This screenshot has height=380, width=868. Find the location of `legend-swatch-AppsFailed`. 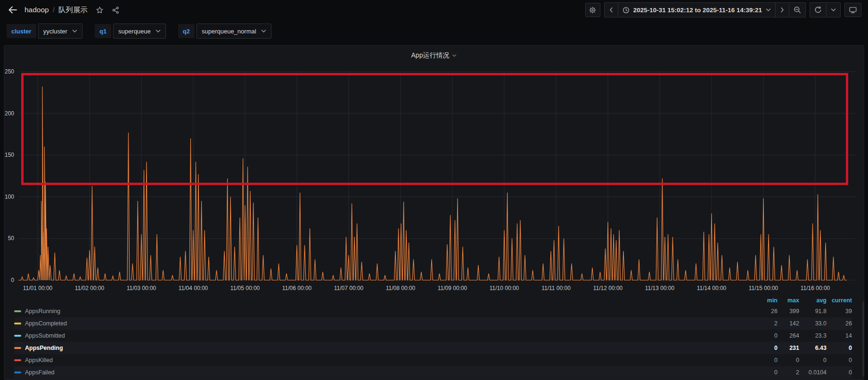

legend-swatch-AppsFailed is located at coordinates (18, 372).